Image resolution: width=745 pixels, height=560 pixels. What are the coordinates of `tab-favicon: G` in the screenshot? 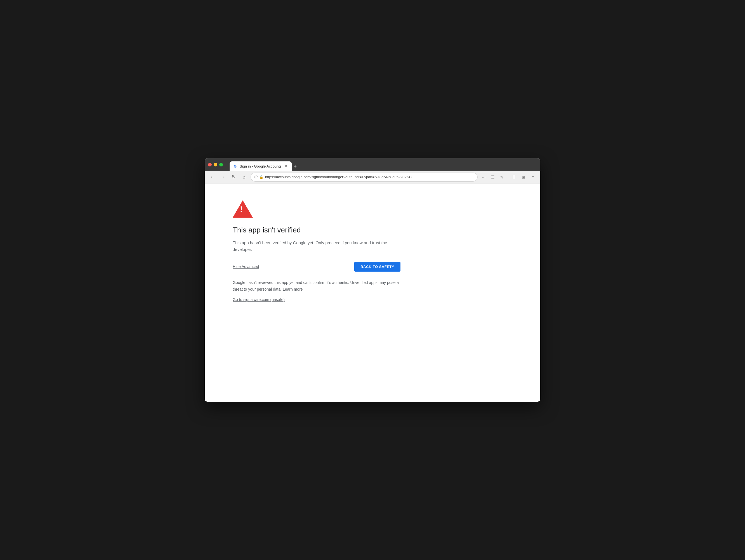 It's located at (235, 166).